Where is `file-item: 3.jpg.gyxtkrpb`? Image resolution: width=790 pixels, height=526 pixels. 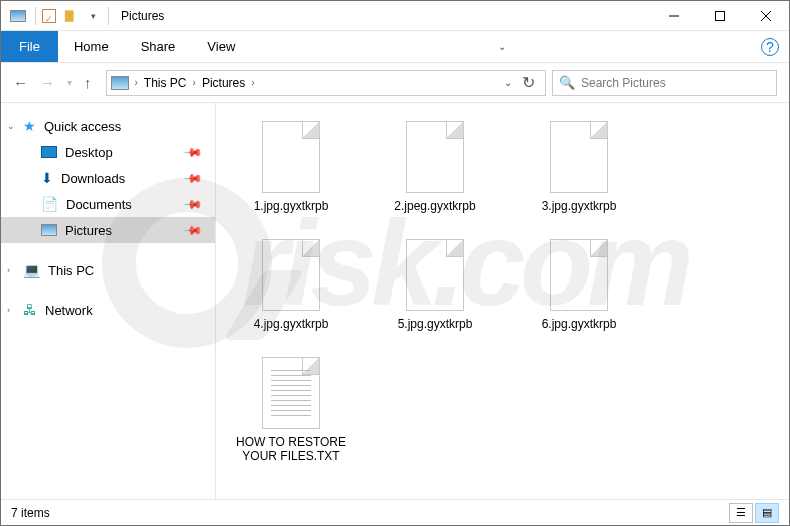
file-item: 3.jpg.gyxtkrpb is located at coordinates (579, 167).